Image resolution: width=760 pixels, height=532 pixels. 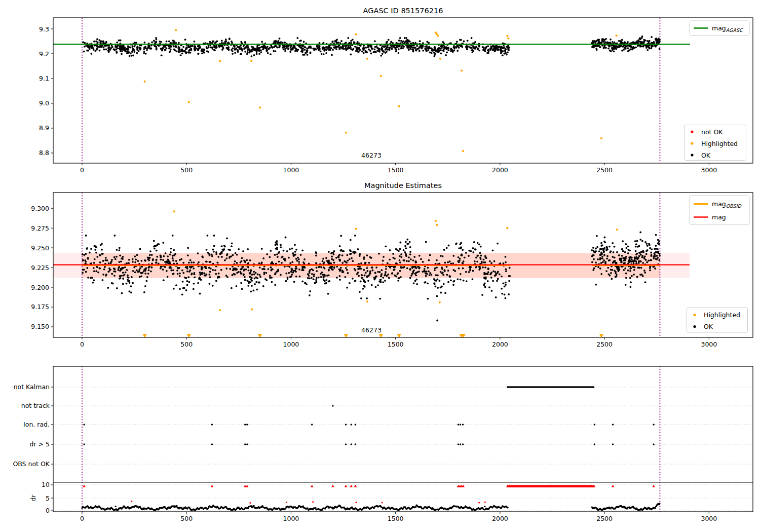 What do you see at coordinates (717, 320) in the screenshot?
I see `middle-status-legend: Highlighted OK` at bounding box center [717, 320].